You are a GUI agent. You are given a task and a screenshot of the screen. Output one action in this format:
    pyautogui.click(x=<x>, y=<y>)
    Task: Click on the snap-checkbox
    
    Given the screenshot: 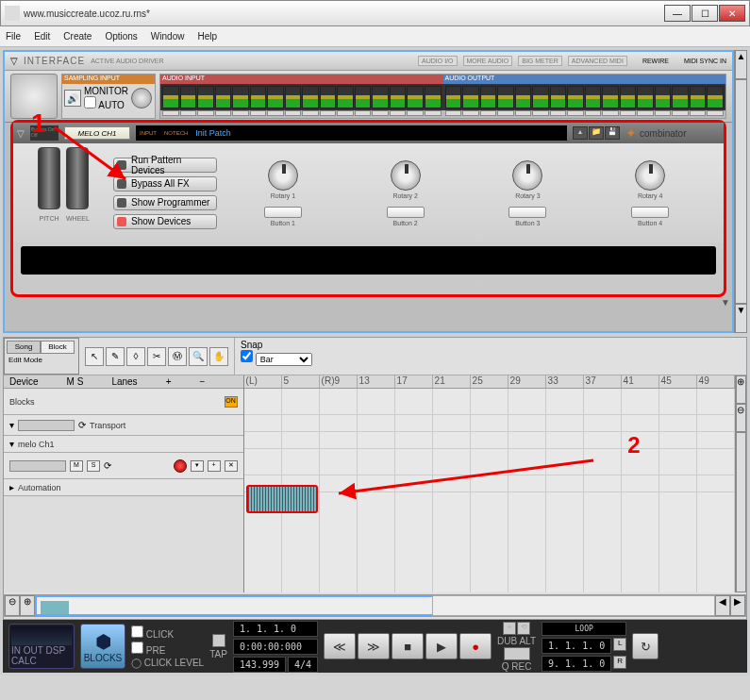 What is the action you would take?
    pyautogui.click(x=247, y=357)
    